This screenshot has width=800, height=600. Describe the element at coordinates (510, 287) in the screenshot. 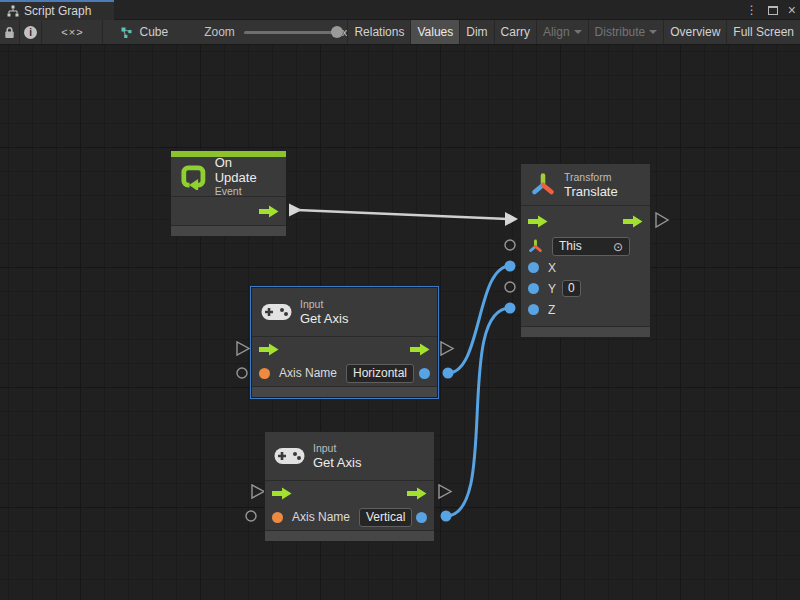

I see `port-translate-y-in` at that location.